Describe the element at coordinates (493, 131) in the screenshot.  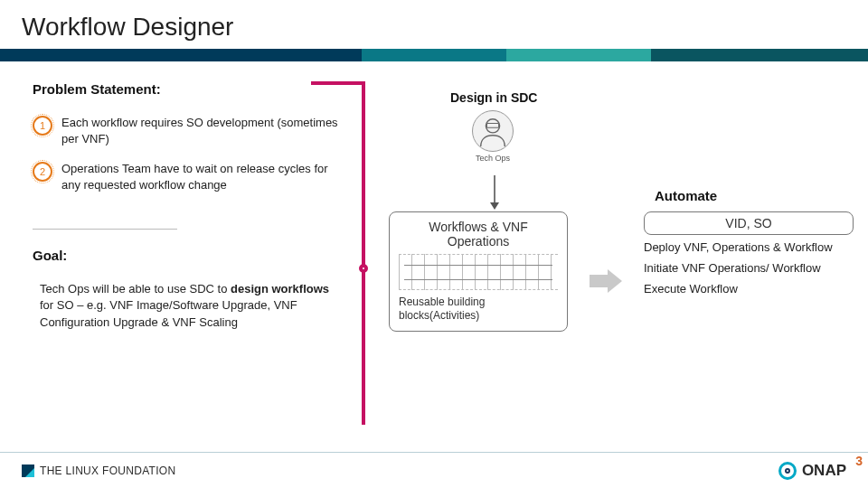
I see `person-icon` at that location.